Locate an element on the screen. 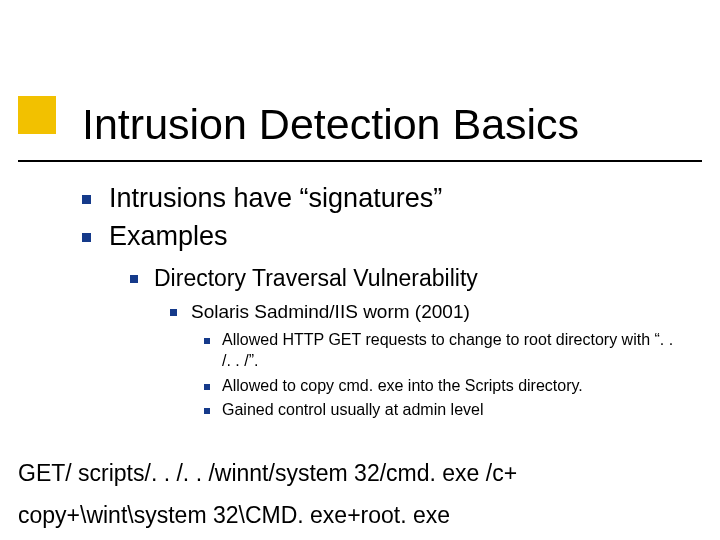 Image resolution: width=720 pixels, height=540 pixels. code-line-1: GET/ scripts/. . /. . /winnt/system 32/c… is located at coordinates (268, 474).